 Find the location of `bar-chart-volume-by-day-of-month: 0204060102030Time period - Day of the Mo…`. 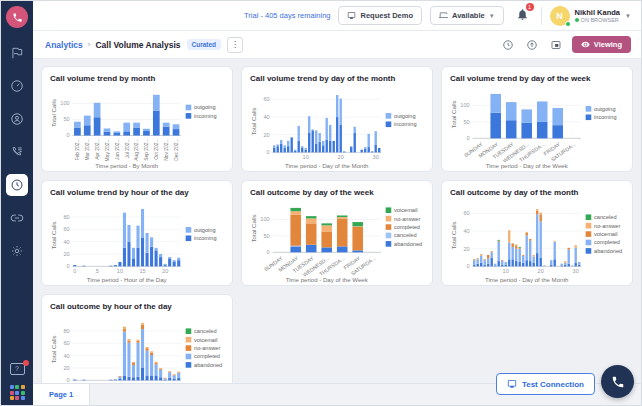

bar-chart-volume-by-day-of-month: 0204060102030Time period - Day of the Mo… is located at coordinates (337, 127).